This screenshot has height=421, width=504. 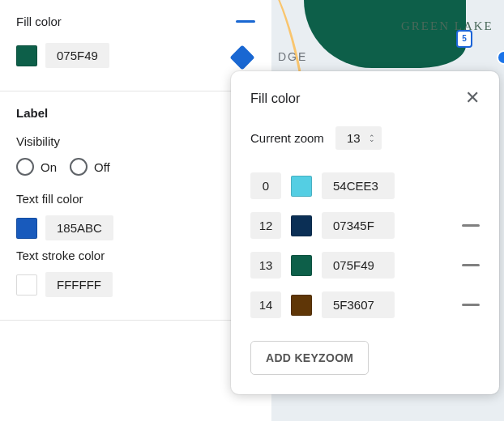 What do you see at coordinates (275, 99) in the screenshot?
I see `popover-title: Fill color` at bounding box center [275, 99].